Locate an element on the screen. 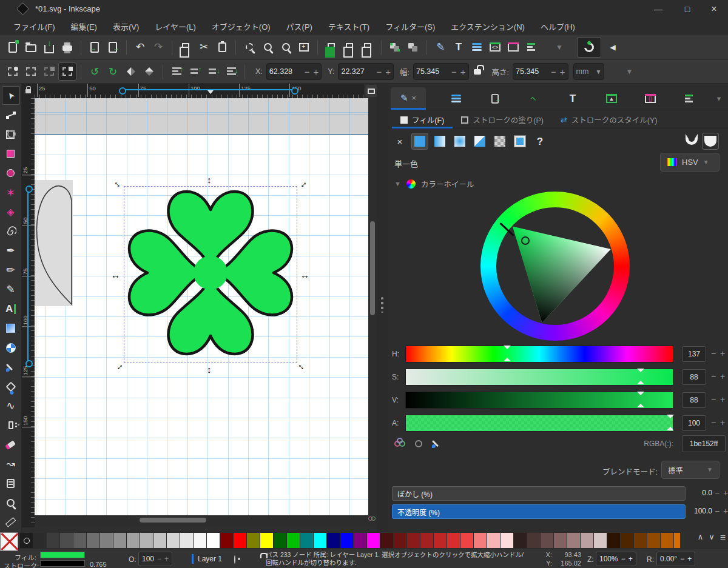 Image resolution: width=728 pixels, height=568 pixels. zoom-increment: + is located at coordinates (631, 559).